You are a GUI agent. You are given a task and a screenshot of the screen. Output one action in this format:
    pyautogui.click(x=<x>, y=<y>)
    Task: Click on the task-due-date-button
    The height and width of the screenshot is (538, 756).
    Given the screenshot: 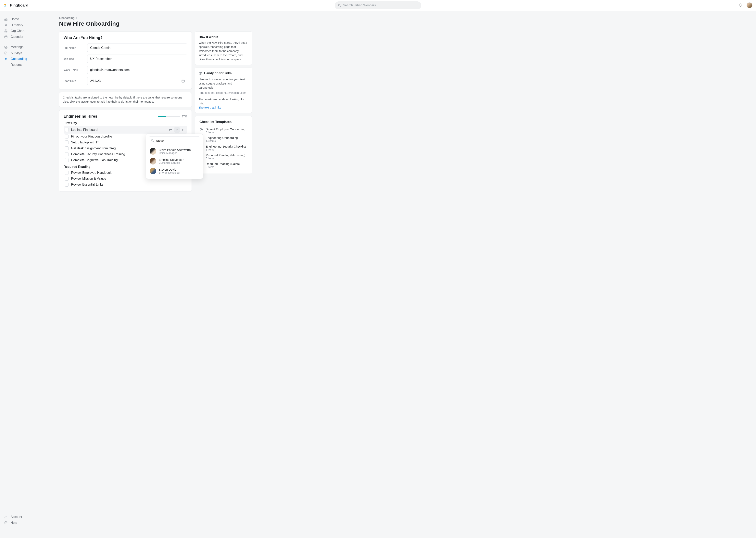 What is the action you would take?
    pyautogui.click(x=171, y=130)
    